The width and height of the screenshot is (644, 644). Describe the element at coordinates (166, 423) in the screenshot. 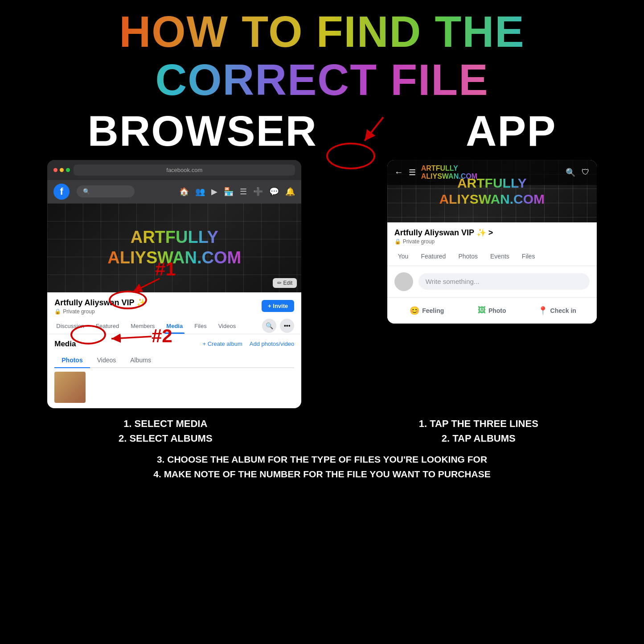

I see `browser-inst-1: 1. SELECT MEDIA` at that location.